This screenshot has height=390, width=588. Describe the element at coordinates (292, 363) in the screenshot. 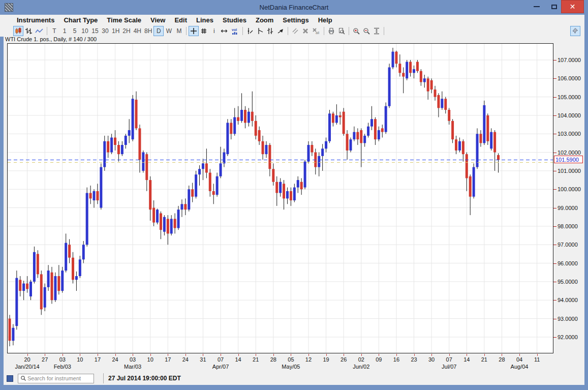

I see `time-axis: 20Jan/20/142703Feb/0310172403Mar/0310172…` at that location.